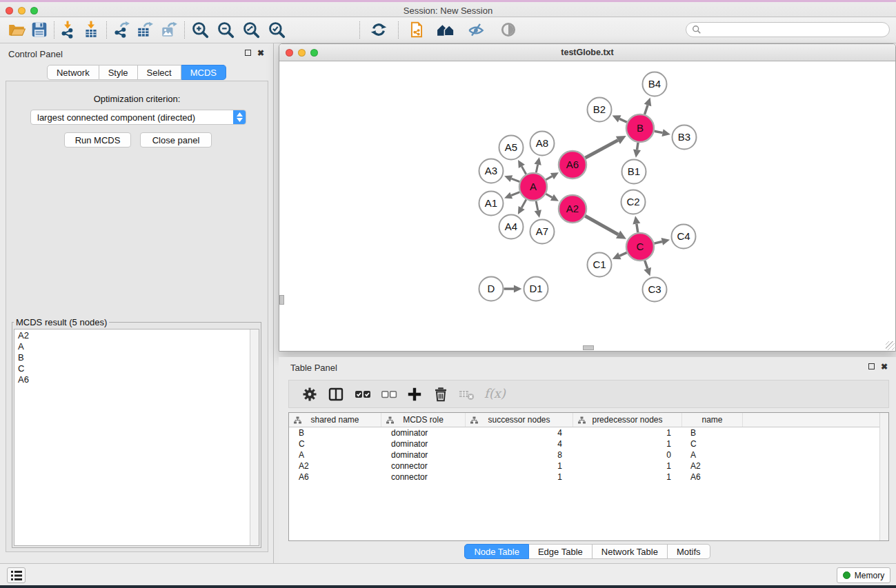 This screenshot has width=896, height=588. What do you see at coordinates (601, 225) in the screenshot?
I see `graph-edge-A2-C` at bounding box center [601, 225].